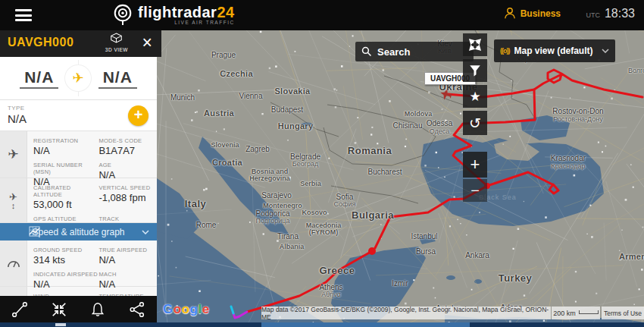  Describe the element at coordinates (541, 14) in the screenshot. I see `account-label: Business` at that location.